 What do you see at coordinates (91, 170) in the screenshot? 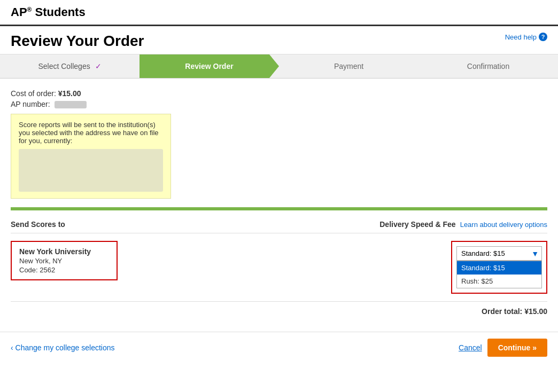
I see `address-block-blurred` at bounding box center [91, 170].